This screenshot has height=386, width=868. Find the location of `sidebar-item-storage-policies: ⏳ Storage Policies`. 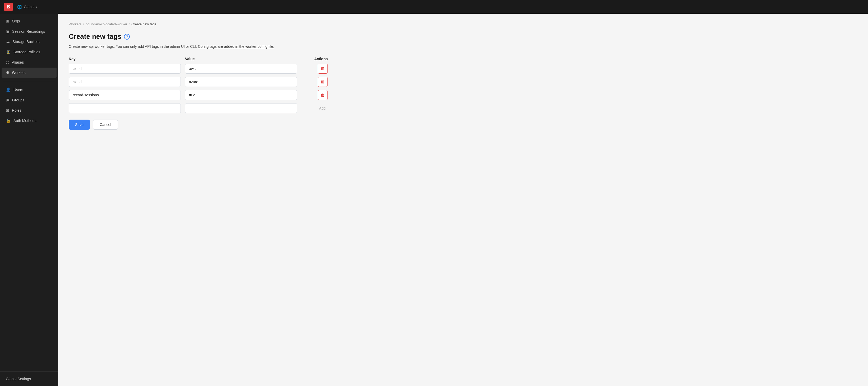

sidebar-item-storage-policies: ⏳ Storage Policies is located at coordinates (29, 52).